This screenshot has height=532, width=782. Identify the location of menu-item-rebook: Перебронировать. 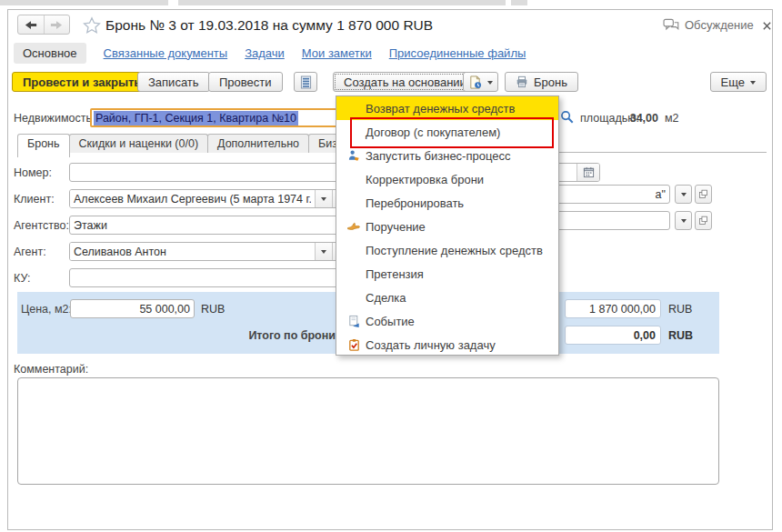
(447, 203).